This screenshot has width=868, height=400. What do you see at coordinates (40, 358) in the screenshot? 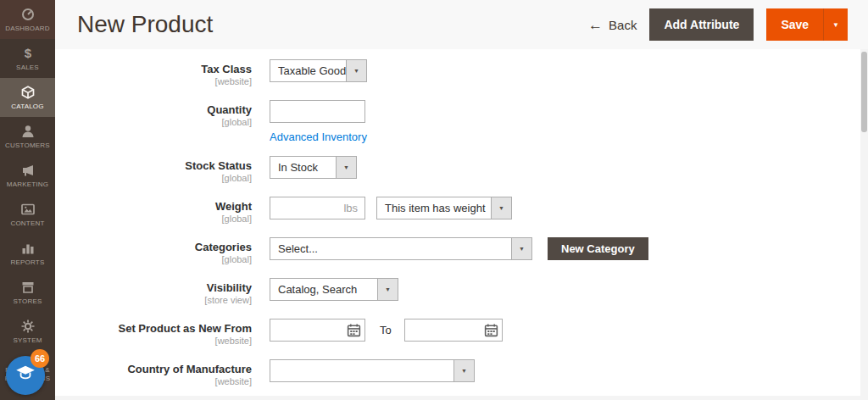
I see `notification-badge: 66` at bounding box center [40, 358].